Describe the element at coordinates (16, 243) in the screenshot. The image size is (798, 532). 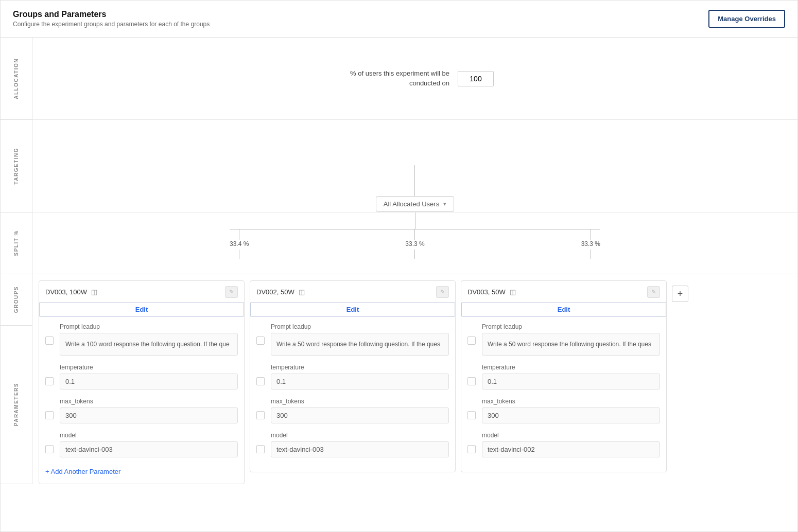
I see `sidebar-split-label: SPLIT %` at that location.